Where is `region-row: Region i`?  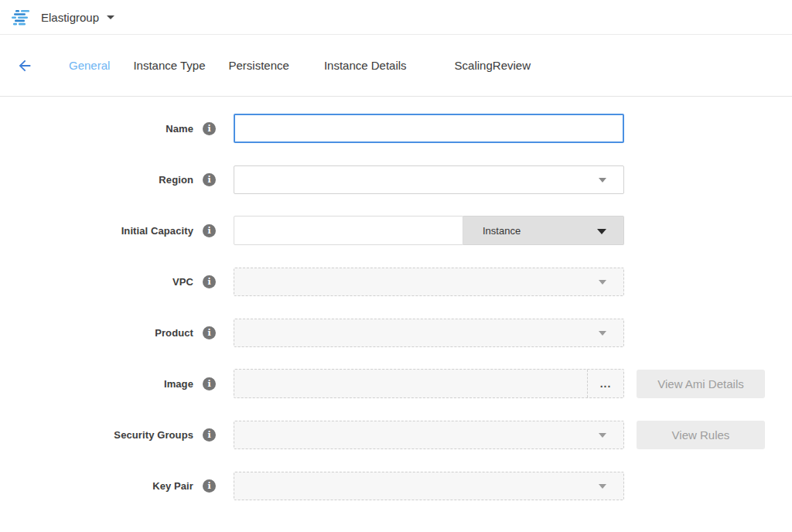
region-row: Region i is located at coordinates (396, 179).